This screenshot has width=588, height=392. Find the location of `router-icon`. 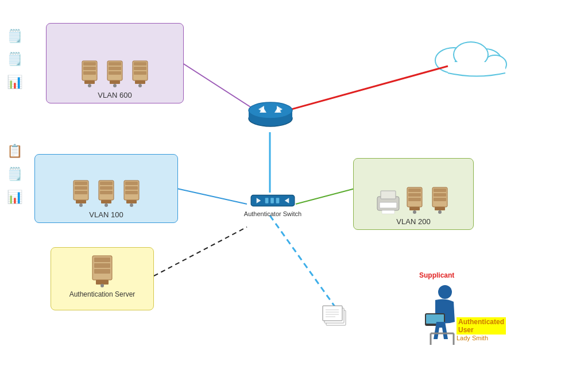

router-icon is located at coordinates (270, 114).